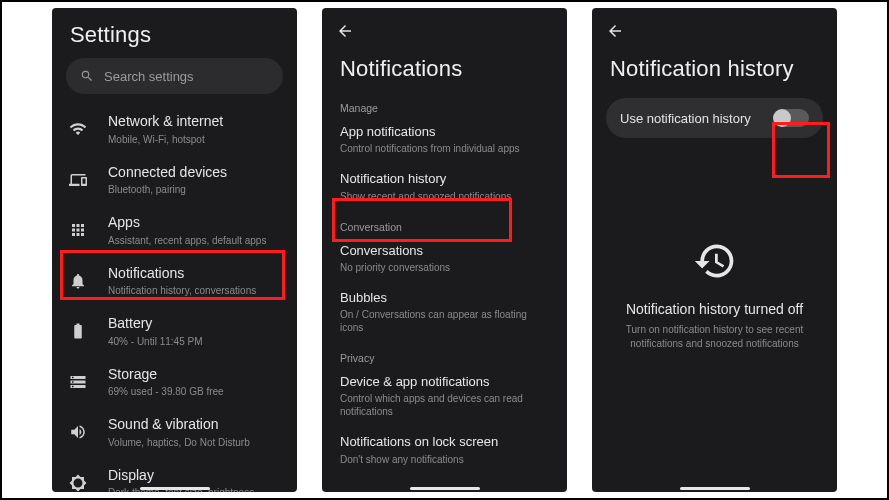 The height and width of the screenshot is (500, 889). What do you see at coordinates (444, 450) in the screenshot?
I see `item-lock-screen-notifications: Notifications on lock screen Don't show …` at bounding box center [444, 450].